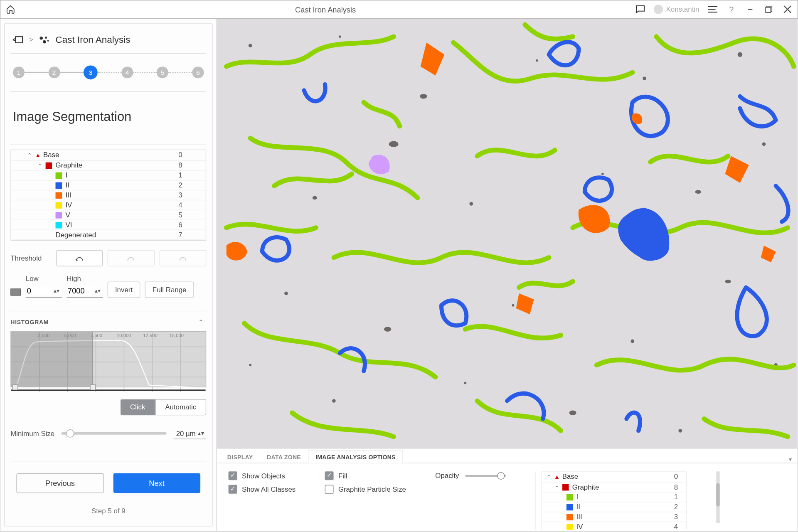  Describe the element at coordinates (11, 9) in the screenshot. I see `home-icon` at that location.